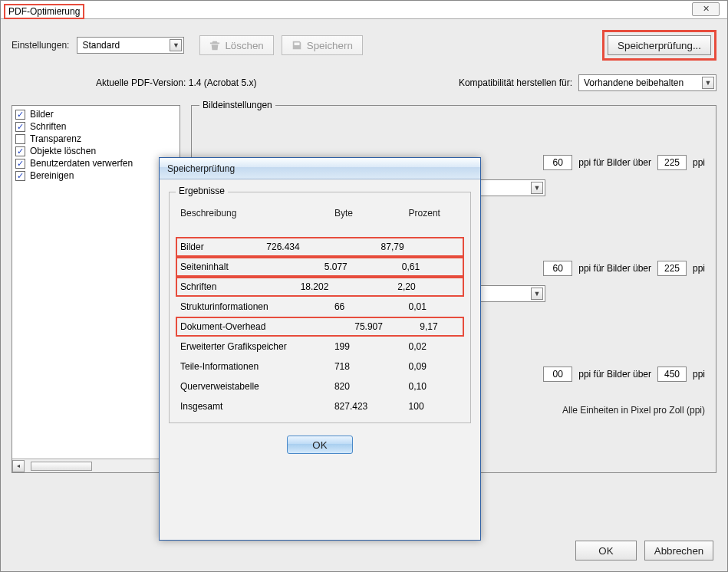  What do you see at coordinates (238, 105) in the screenshot?
I see `panel-title: Bildeinstellungen` at bounding box center [238, 105].